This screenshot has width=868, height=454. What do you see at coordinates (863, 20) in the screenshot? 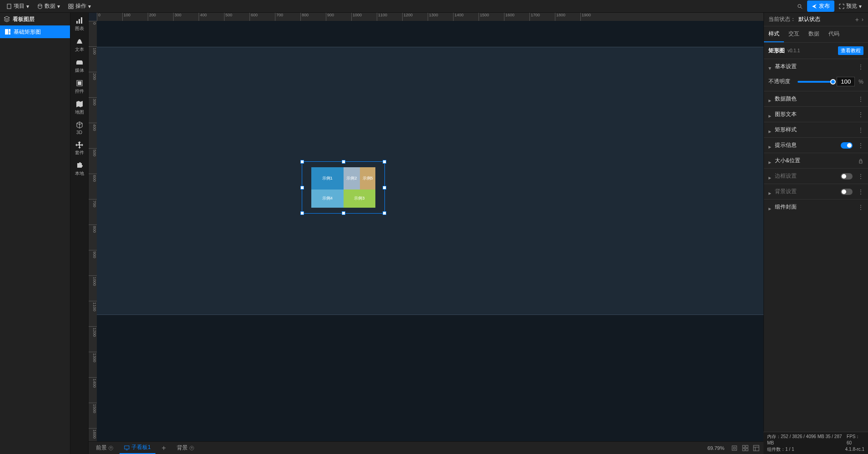
I see `chevron-right-icon: ›` at bounding box center [863, 20].